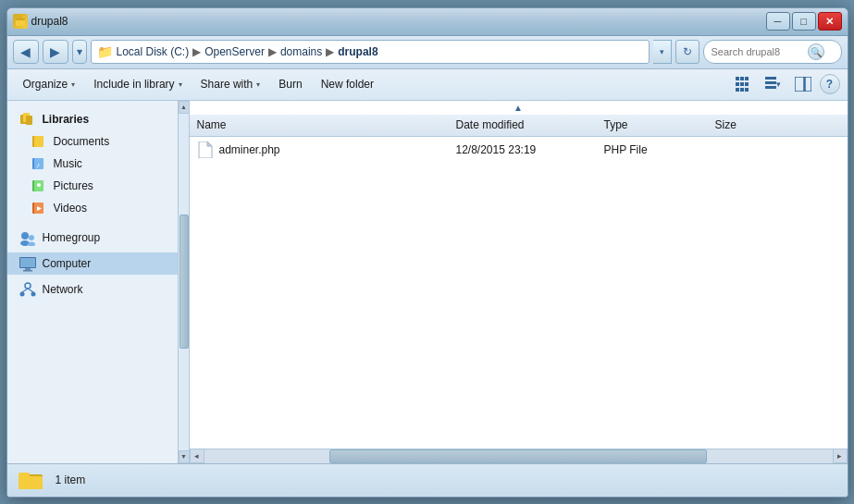 The image size is (854, 504). Describe the element at coordinates (830, 21) in the screenshot. I see `close-button: ✕` at that location.